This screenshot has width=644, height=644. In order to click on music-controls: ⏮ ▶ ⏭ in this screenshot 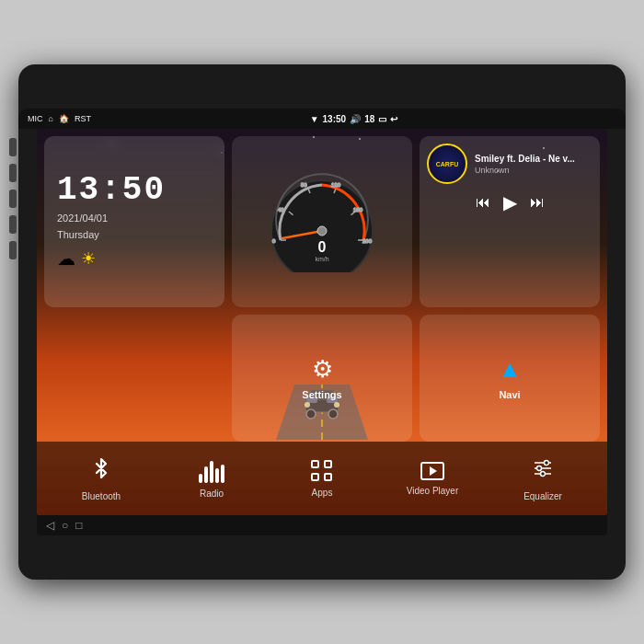, I will do `click(510, 202)`.